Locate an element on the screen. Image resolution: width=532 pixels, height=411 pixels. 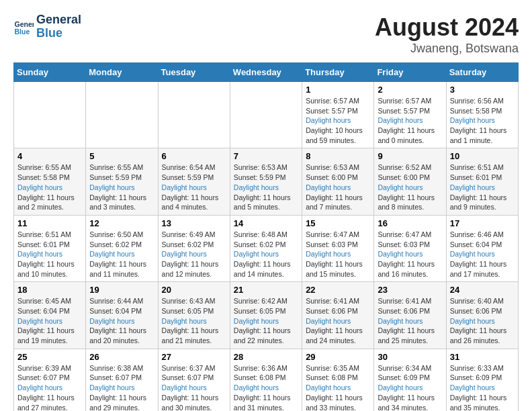
calendar-cell: 5Sunrise: 6:55 AM Sunset: 5:59 PM Daylig… is located at coordinates (122, 181).